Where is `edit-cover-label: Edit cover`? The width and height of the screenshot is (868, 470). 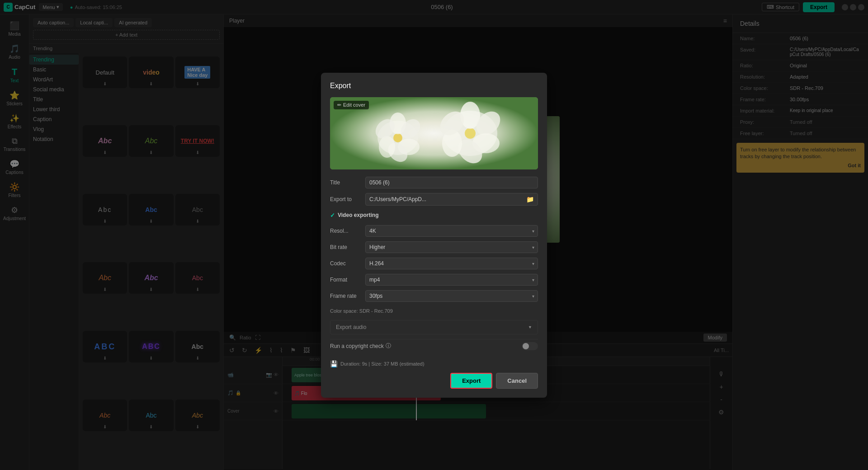 edit-cover-label: Edit cover is located at coordinates (354, 105).